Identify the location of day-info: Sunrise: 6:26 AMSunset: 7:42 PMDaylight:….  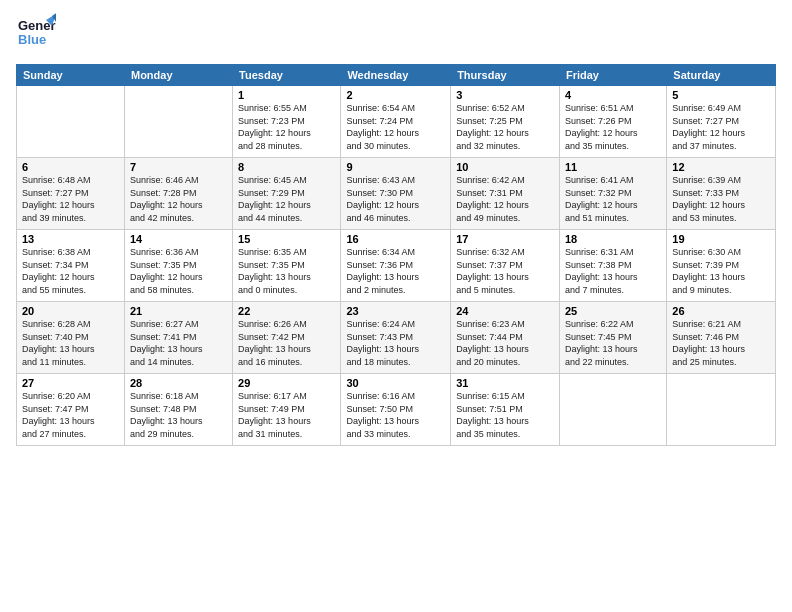
(274, 343).